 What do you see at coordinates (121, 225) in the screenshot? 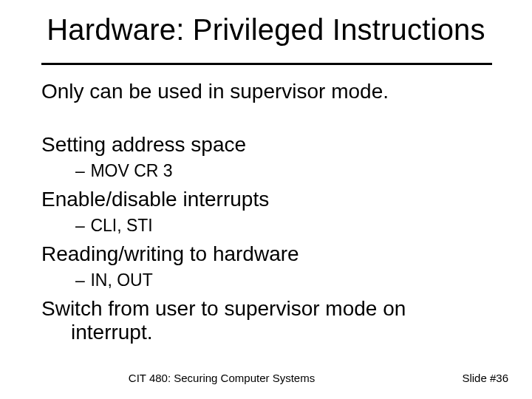
I see `item-sub-text: CLI, STI` at bounding box center [121, 225].